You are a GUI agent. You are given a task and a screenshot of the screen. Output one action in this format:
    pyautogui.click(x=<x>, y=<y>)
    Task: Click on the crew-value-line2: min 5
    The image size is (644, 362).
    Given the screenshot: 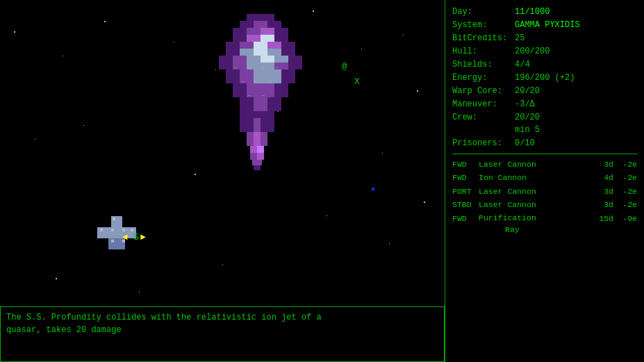 What is the action you would take?
    pyautogui.click(x=576, y=130)
    